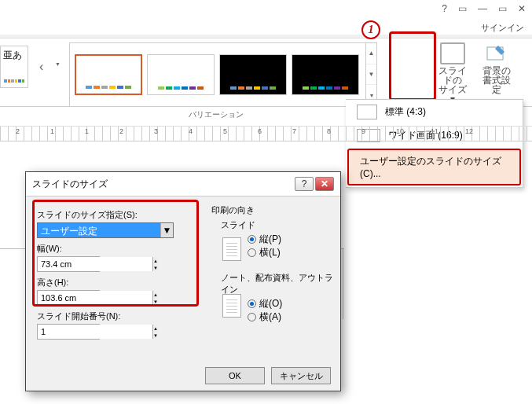 The image size is (532, 404). I want to click on dialog-title: スライドのサイズ, so click(70, 184).